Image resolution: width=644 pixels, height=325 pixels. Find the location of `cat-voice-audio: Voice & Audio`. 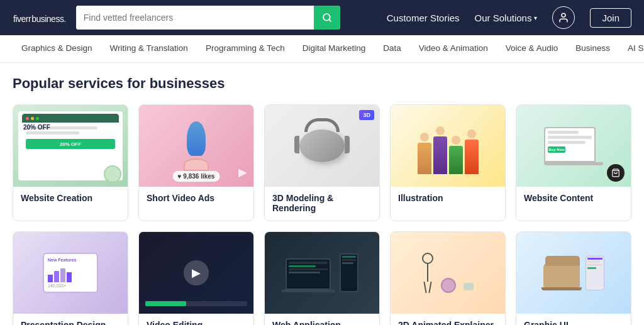

cat-voice-audio: Voice & Audio is located at coordinates (532, 49).